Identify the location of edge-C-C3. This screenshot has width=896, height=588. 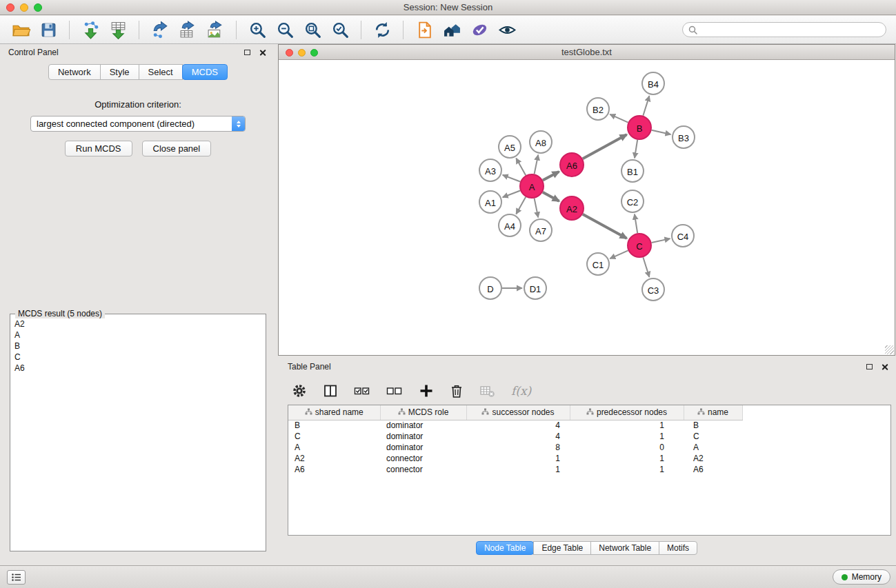
(646, 267).